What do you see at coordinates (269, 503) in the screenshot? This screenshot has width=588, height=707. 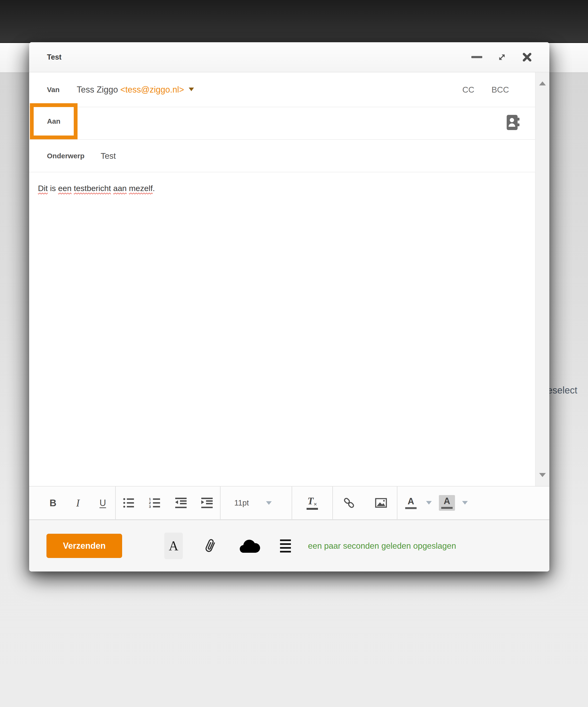 I see `font-size-caret-icon` at bounding box center [269, 503].